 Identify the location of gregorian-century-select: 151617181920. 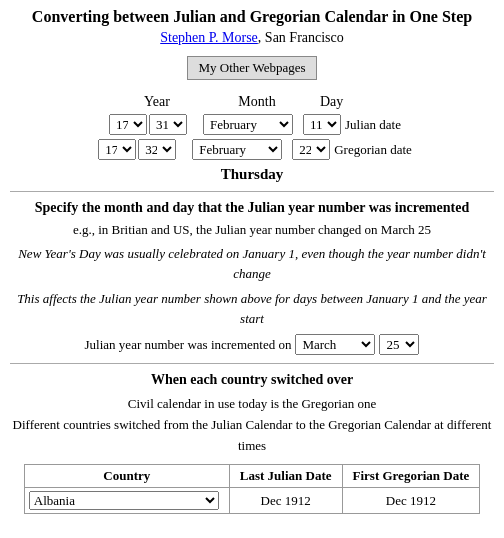
(117, 150).